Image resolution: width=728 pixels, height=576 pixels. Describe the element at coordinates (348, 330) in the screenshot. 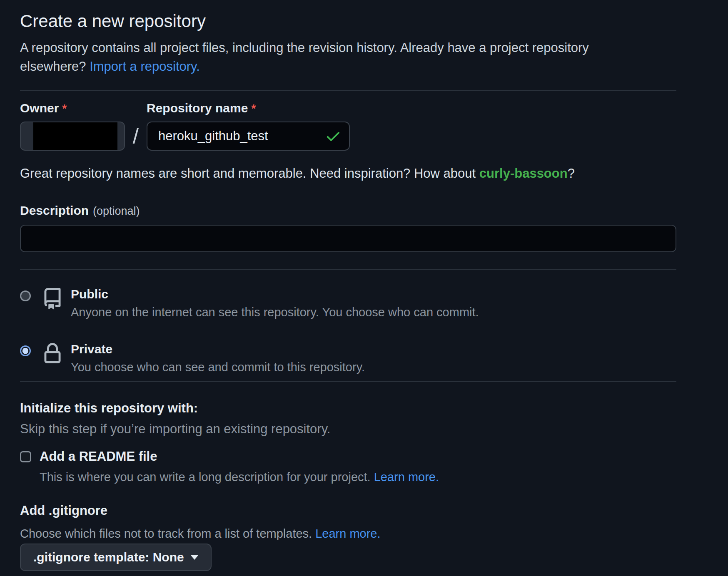

I see `visibility-options: Public Anyone on the internet can see th…` at that location.